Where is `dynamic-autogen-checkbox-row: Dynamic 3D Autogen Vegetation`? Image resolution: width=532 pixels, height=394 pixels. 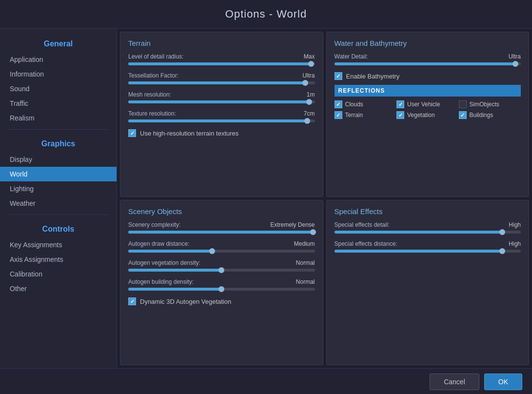 dynamic-autogen-checkbox-row: Dynamic 3D Autogen Vegetation is located at coordinates (221, 301).